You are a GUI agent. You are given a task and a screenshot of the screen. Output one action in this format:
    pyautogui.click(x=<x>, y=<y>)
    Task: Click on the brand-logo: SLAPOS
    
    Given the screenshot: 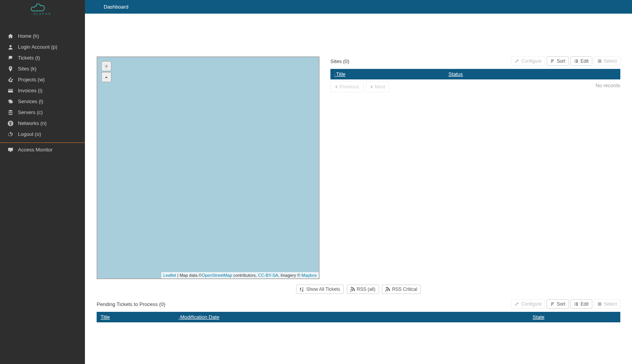 What is the action you would take?
    pyautogui.click(x=42, y=9)
    